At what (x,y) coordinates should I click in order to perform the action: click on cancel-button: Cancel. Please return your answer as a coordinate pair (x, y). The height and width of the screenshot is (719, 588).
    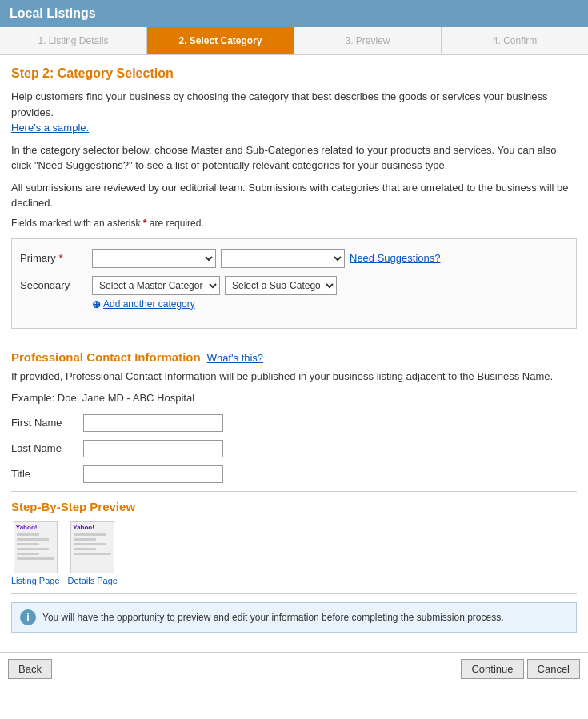
    Looking at the image, I should click on (554, 669).